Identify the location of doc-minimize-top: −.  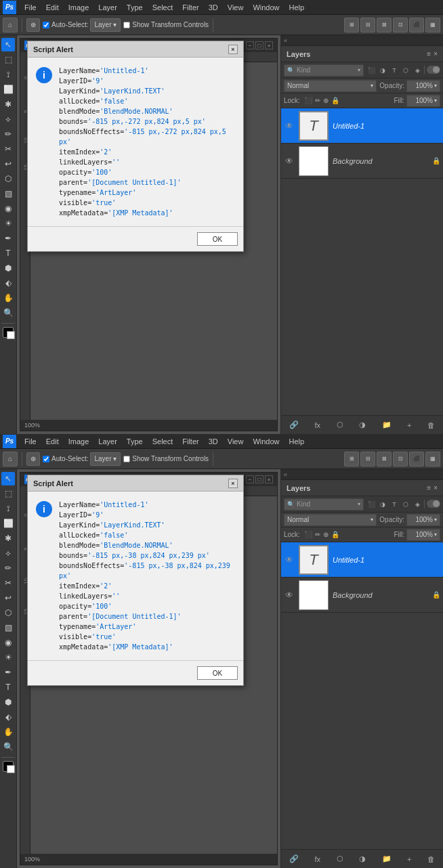
(250, 45).